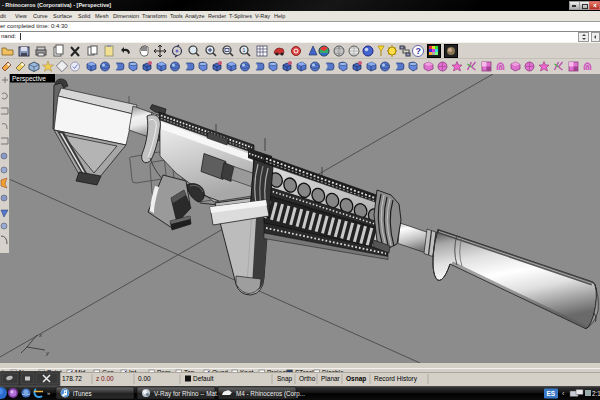 This screenshot has width=600, height=400. What do you see at coordinates (331, 378) in the screenshot?
I see `svg-text: Planar` at bounding box center [331, 378].